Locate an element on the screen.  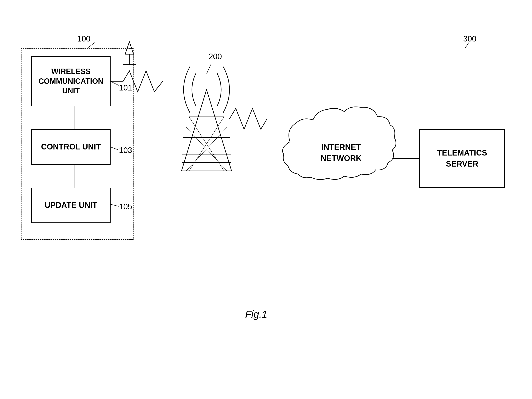
internet-network-label: INTERNET NETWORK is located at coordinates (341, 153).